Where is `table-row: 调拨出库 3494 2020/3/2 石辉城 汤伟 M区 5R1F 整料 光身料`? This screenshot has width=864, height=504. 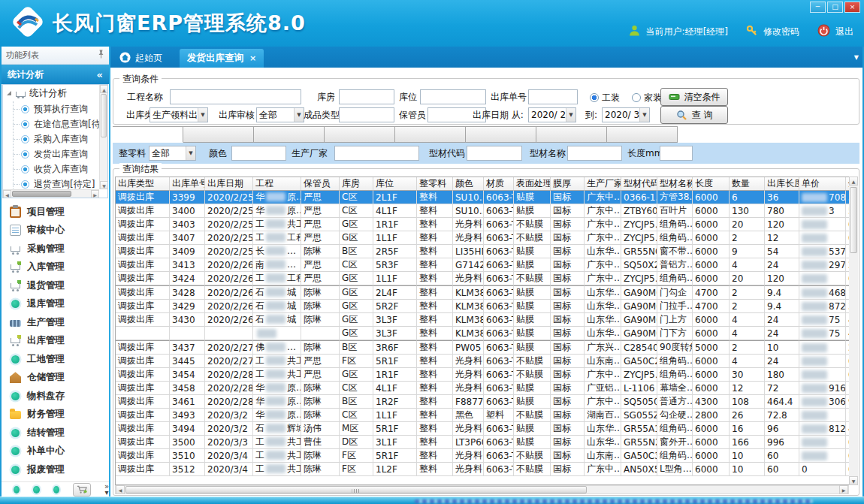 table-row: 调拨出库 3494 2020/3/2 石辉城 汤伟 M区 5R1F 整料 光身料 is located at coordinates (482, 429).